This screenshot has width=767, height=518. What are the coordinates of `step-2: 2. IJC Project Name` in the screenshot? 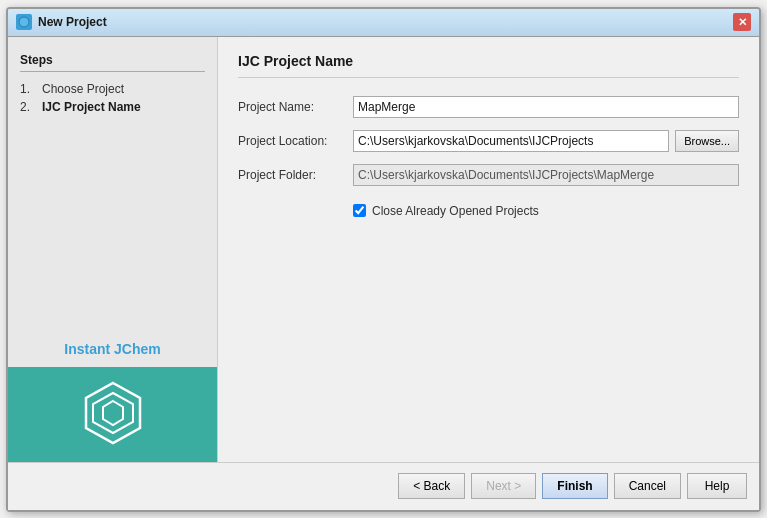 It's located at (112, 107).